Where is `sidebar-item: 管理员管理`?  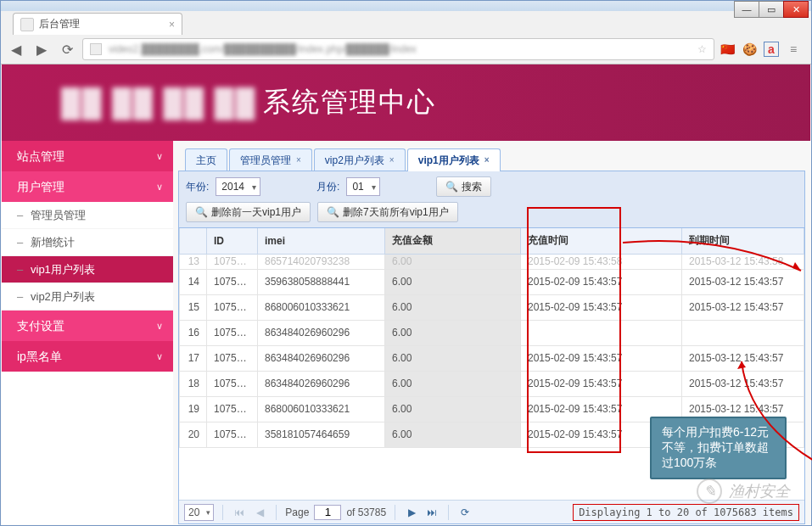 sidebar-item: 管理员管理 is located at coordinates (87, 215).